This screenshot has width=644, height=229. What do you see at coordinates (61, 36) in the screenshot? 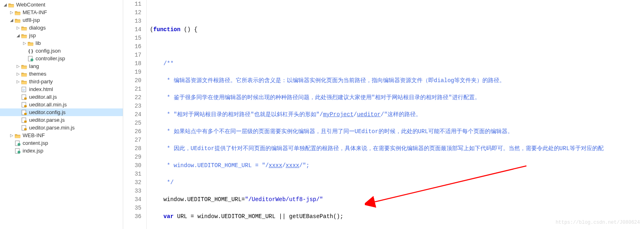
I see `tree-folder-jsp: ◢ jsp` at bounding box center [61, 36].